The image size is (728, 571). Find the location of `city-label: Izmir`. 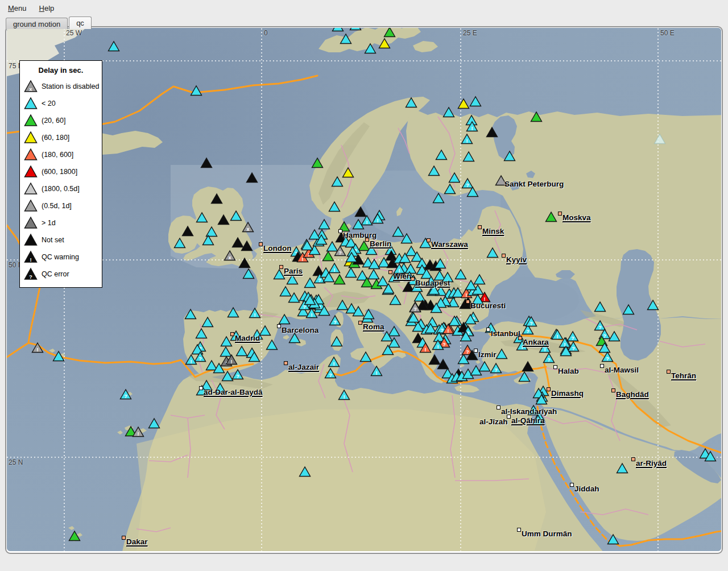

city-label: Izmir is located at coordinates (487, 355).